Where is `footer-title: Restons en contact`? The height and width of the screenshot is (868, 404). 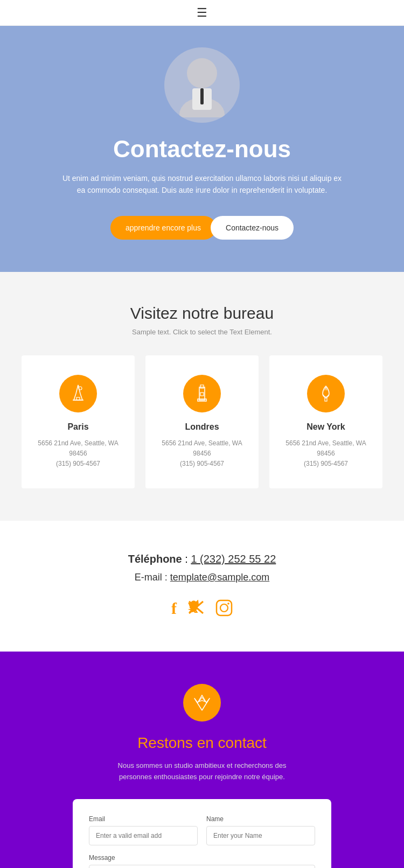
footer-title: Restons en contact is located at coordinates (202, 743).